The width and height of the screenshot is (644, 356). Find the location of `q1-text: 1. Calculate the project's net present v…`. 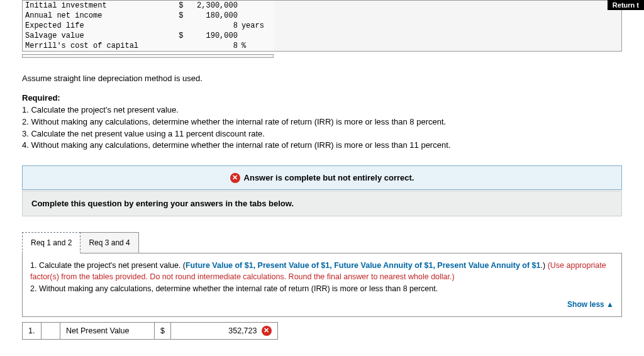

q1-text: 1. Calculate the project's net present v… is located at coordinates (108, 265).